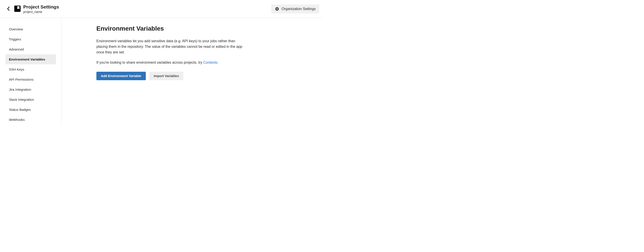 Image resolution: width=644 pixels, height=252 pixels. What do you see at coordinates (218, 62) in the screenshot?
I see `description-suffix: .` at bounding box center [218, 62].